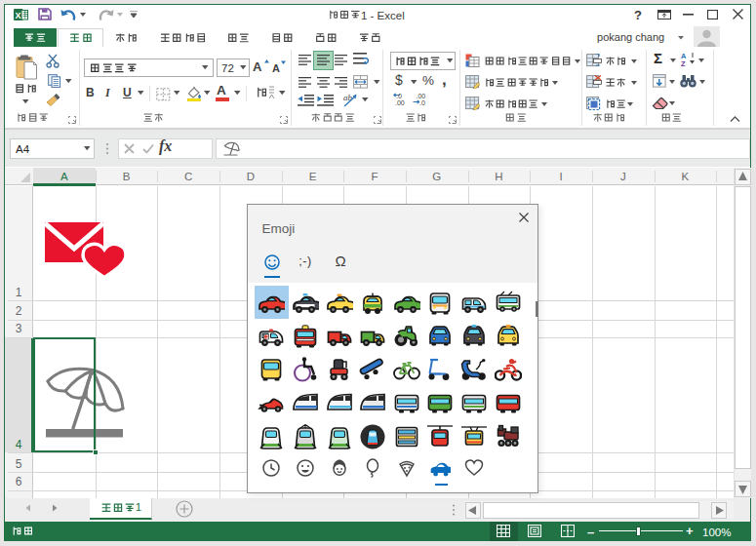  I want to click on svg-text: Z, so click(683, 62).